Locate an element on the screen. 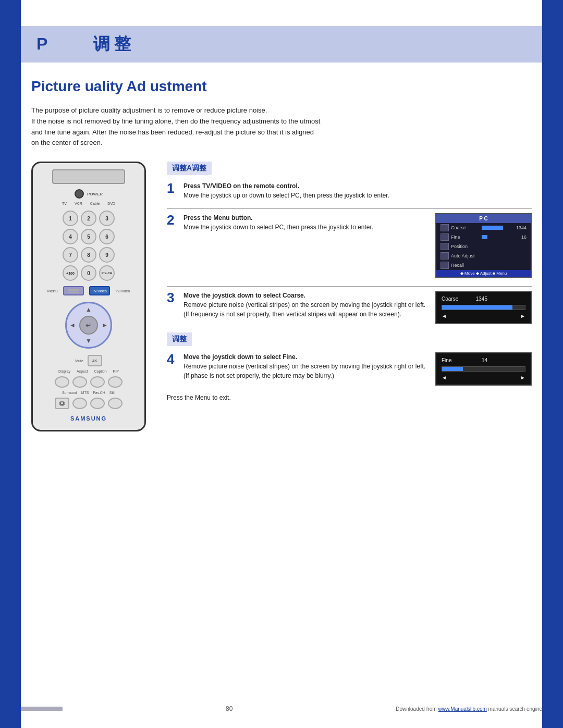 The width and height of the screenshot is (563, 728). footer-download-suffix: manuals search engine is located at coordinates (515, 709).